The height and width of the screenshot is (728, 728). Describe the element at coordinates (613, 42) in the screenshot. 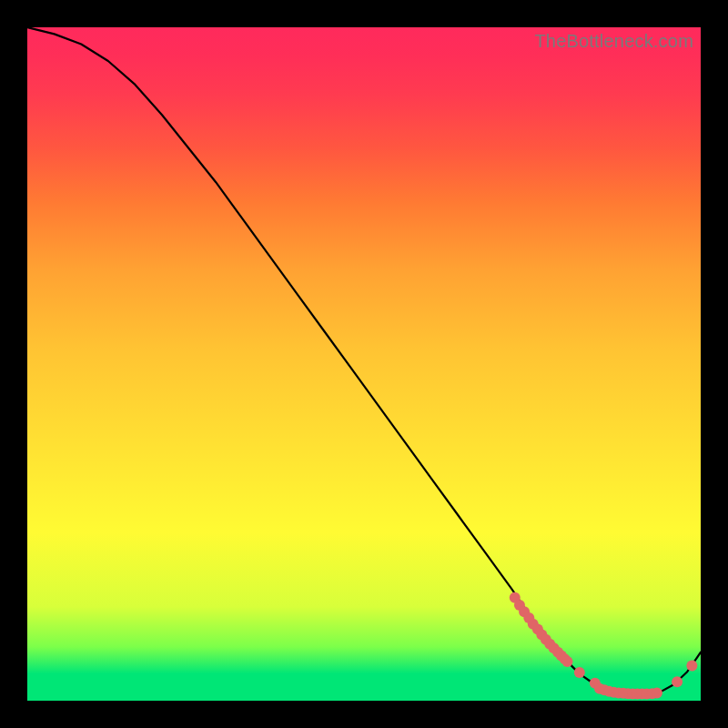

I see `watermark-text: TheBottleneck.com` at that location.